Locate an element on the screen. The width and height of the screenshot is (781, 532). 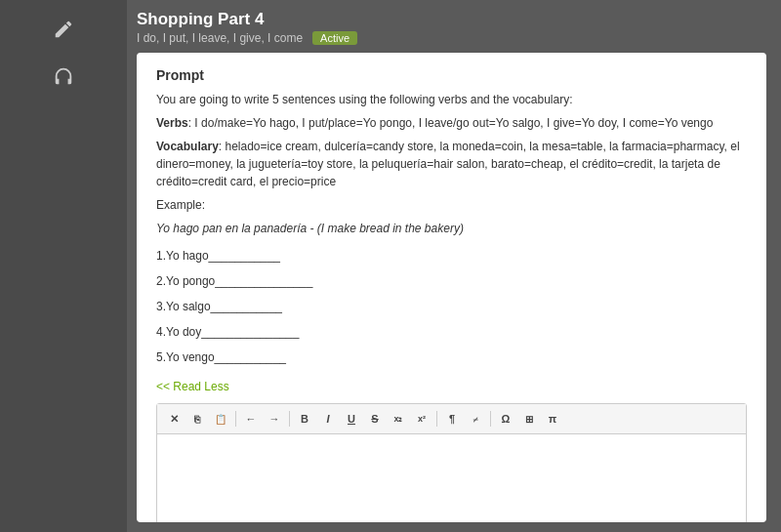
toolbar-undo: ← is located at coordinates (251, 419).